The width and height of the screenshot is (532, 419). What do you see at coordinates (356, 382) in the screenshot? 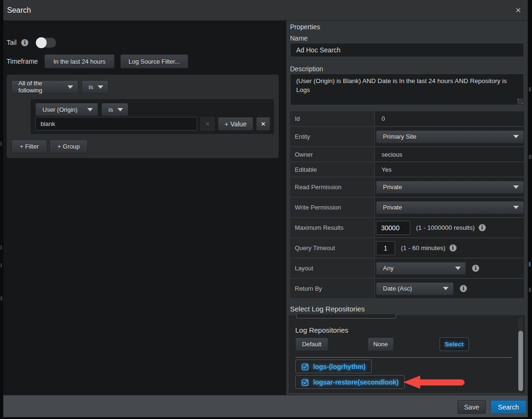
I see `repo-item-label: logsar-restore(secondlook)` at bounding box center [356, 382].